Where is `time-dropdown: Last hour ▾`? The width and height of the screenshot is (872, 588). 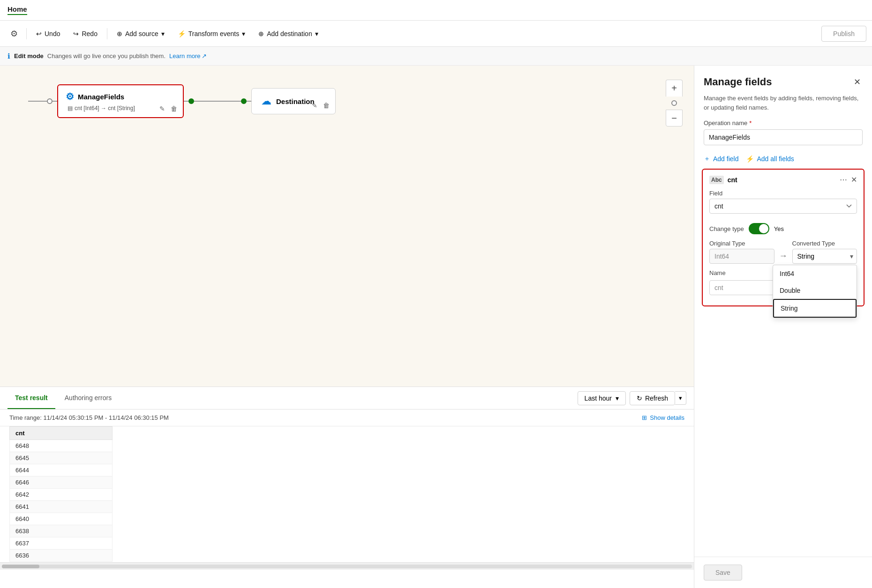 time-dropdown: Last hour ▾ is located at coordinates (602, 398).